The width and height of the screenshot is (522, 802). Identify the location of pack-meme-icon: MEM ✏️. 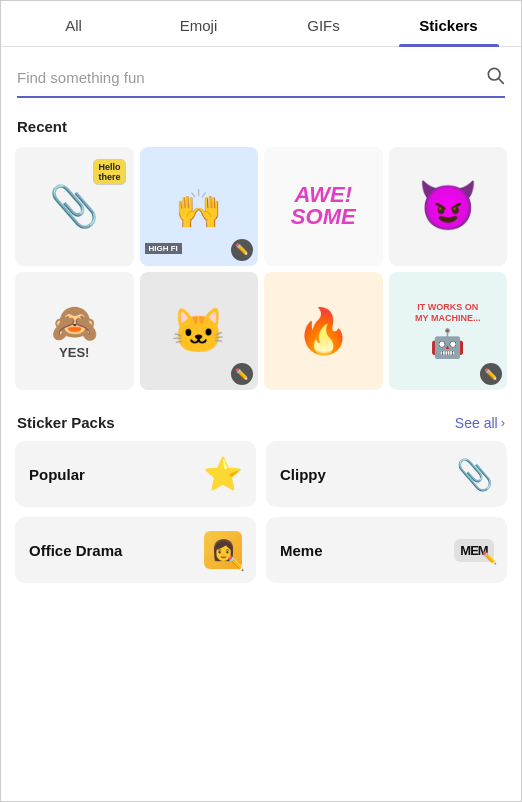
(474, 550).